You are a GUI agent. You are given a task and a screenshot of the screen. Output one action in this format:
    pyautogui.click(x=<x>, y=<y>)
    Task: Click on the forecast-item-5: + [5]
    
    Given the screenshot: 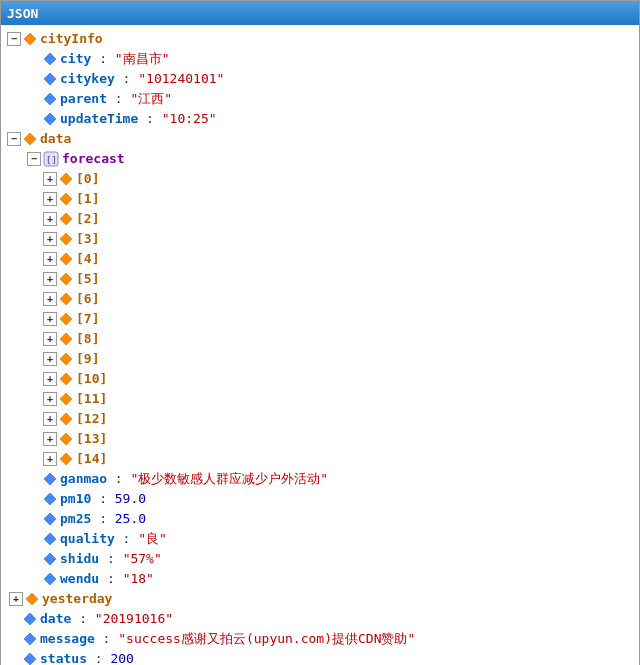 What is the action you would take?
    pyautogui.click(x=323, y=279)
    